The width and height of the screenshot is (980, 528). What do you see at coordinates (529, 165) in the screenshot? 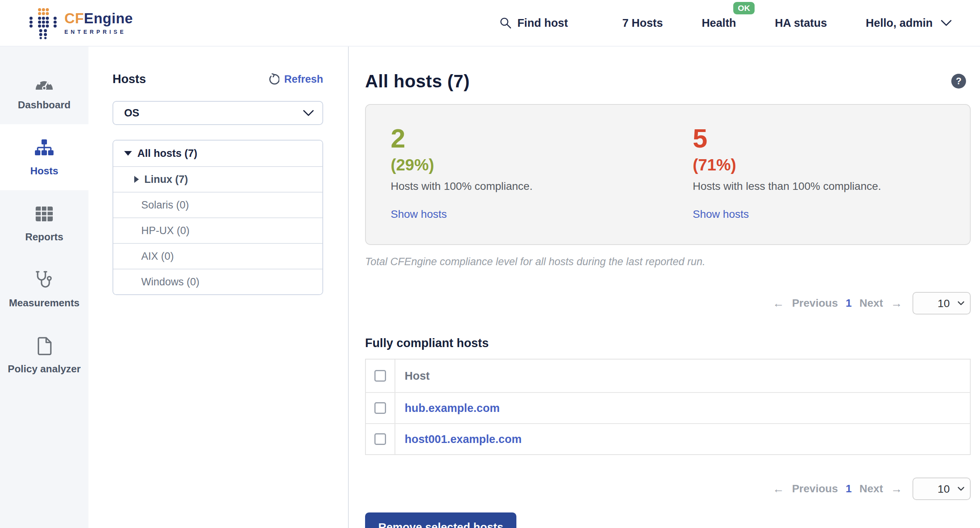
I see `compliant-percent: (29%)` at bounding box center [529, 165].